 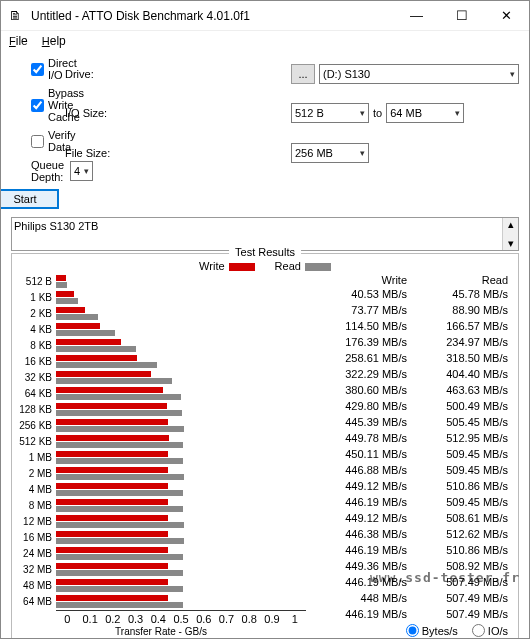 What do you see at coordinates (45, 141) in the screenshot?
I see `verify-data-checkbox: Verify Data` at bounding box center [45, 141].